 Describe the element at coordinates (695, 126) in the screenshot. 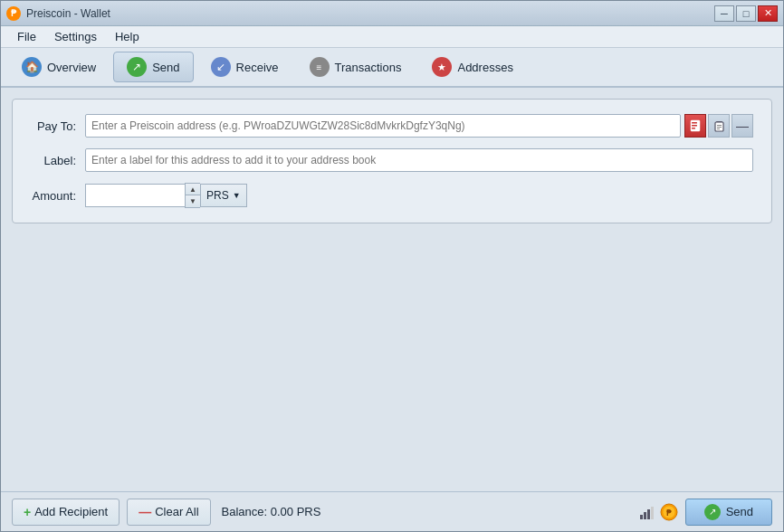

I see `address-book-button` at that location.